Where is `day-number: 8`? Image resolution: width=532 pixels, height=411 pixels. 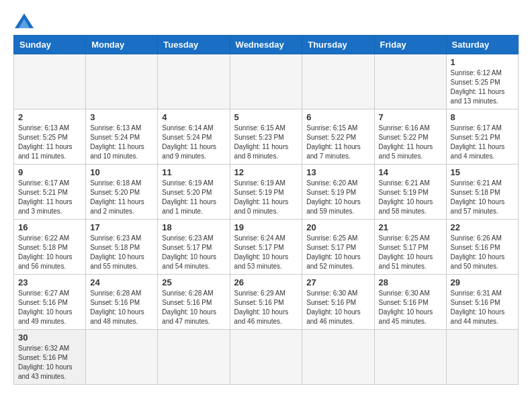
day-number: 8 is located at coordinates (482, 117).